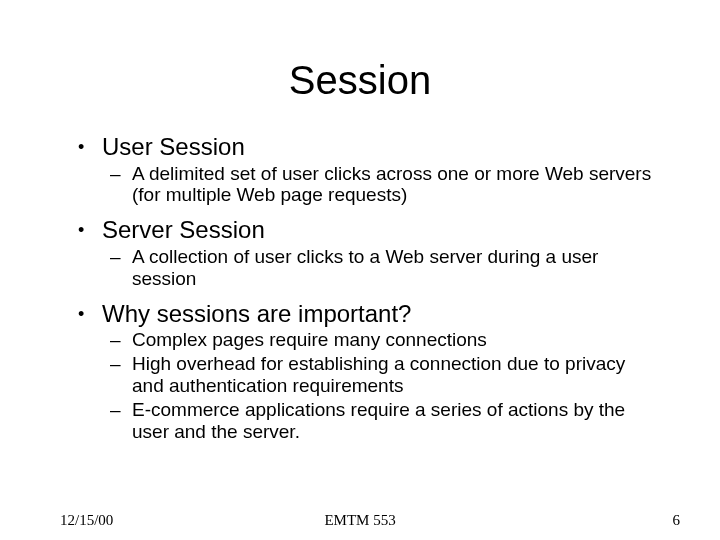 Image resolution: width=720 pixels, height=540 pixels. What do you see at coordinates (385, 185) in the screenshot?
I see `bullet-l2: – A delimited set of user clicks across …` at bounding box center [385, 185].